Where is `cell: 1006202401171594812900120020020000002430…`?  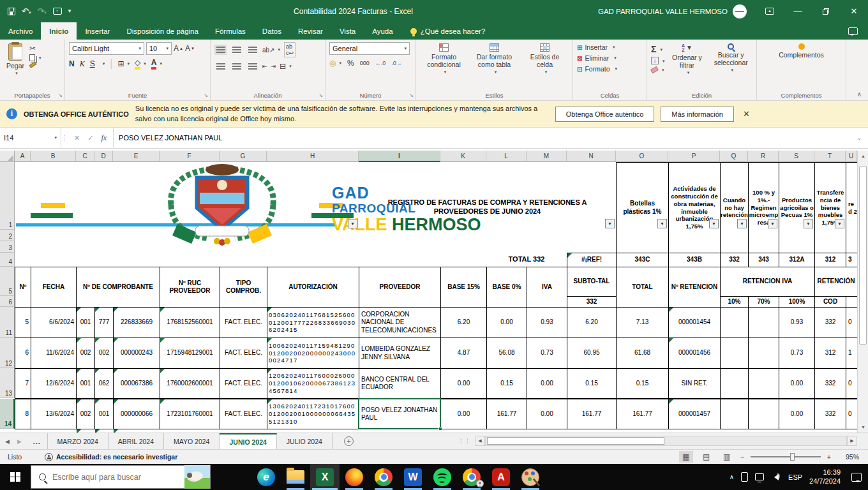
cell: 1006202401171594812900120020020000002430… is located at coordinates (313, 353).